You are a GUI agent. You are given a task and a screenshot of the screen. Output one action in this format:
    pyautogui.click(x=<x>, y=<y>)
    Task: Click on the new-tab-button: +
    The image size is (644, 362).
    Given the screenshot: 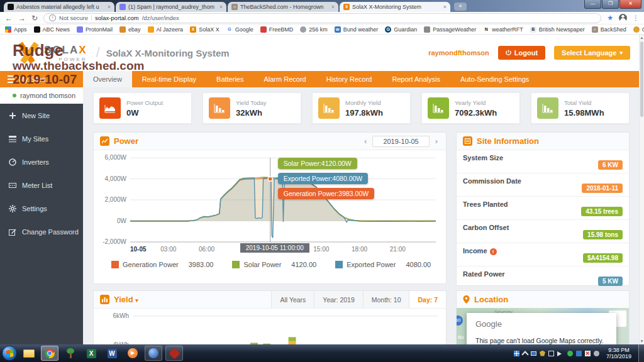 What is the action you would take?
    pyautogui.click(x=460, y=6)
    